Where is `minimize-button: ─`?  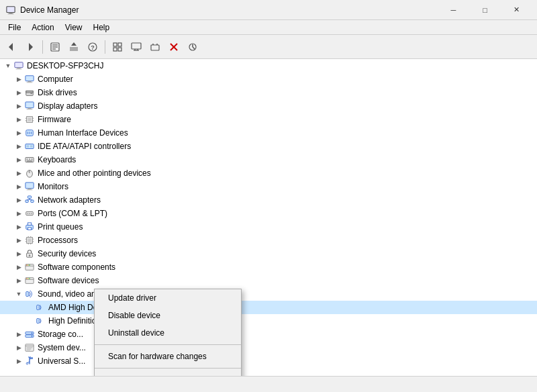
minimize-button: ─ is located at coordinates (454, 10).